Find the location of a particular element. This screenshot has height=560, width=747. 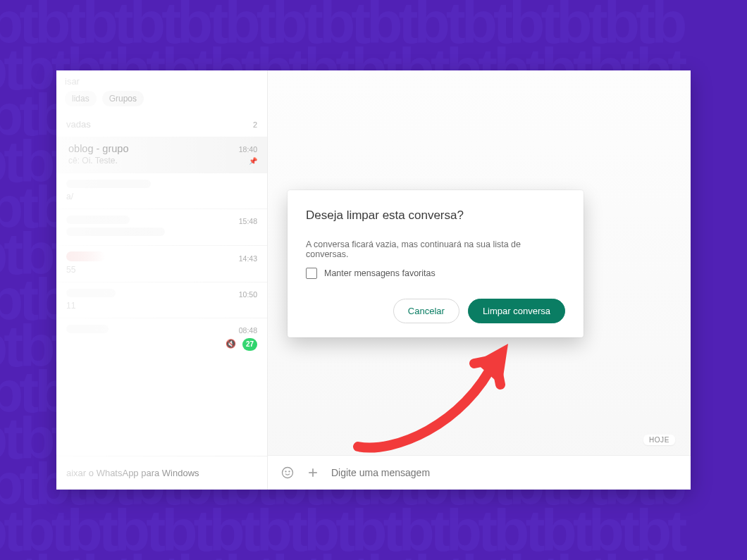

chat-item: 08:48 🔇 27 is located at coordinates (162, 338).